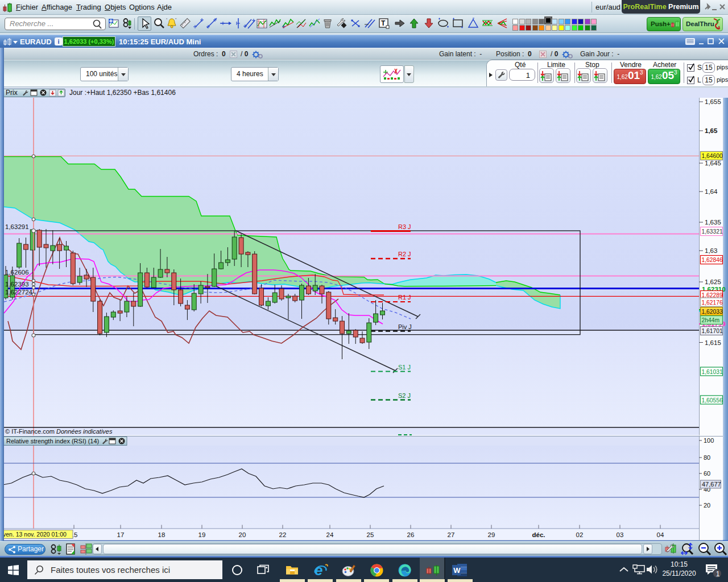 This screenshot has width=728, height=582. I want to click on svg-text: ven. 13 nov. 2020 01:00, so click(35, 534).